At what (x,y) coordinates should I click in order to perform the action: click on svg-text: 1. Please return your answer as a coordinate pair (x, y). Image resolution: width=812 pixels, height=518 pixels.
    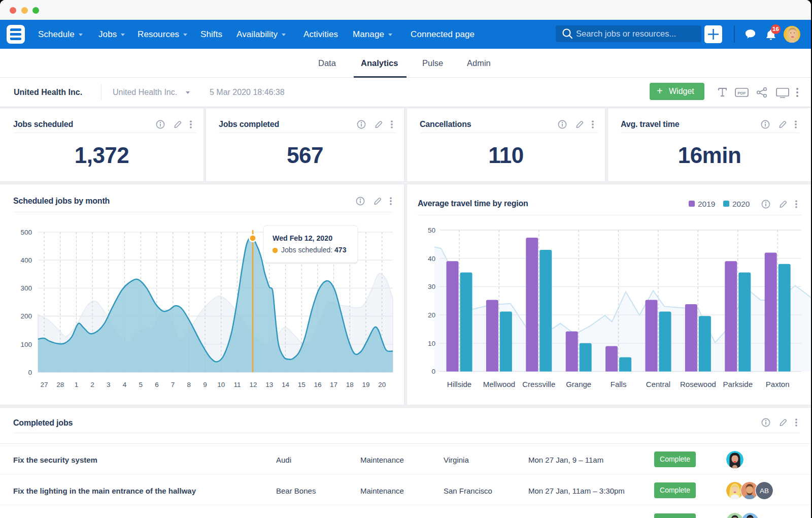
    Looking at the image, I should click on (77, 385).